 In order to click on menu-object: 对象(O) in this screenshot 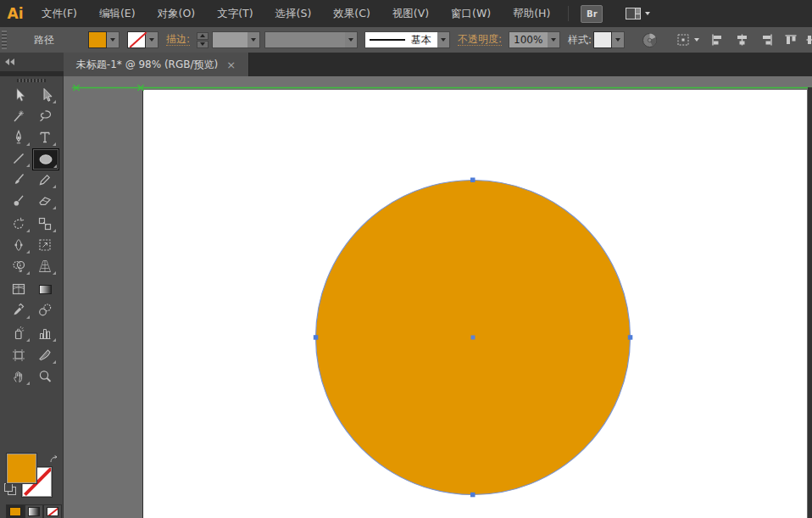, I will do `click(176, 14)`.